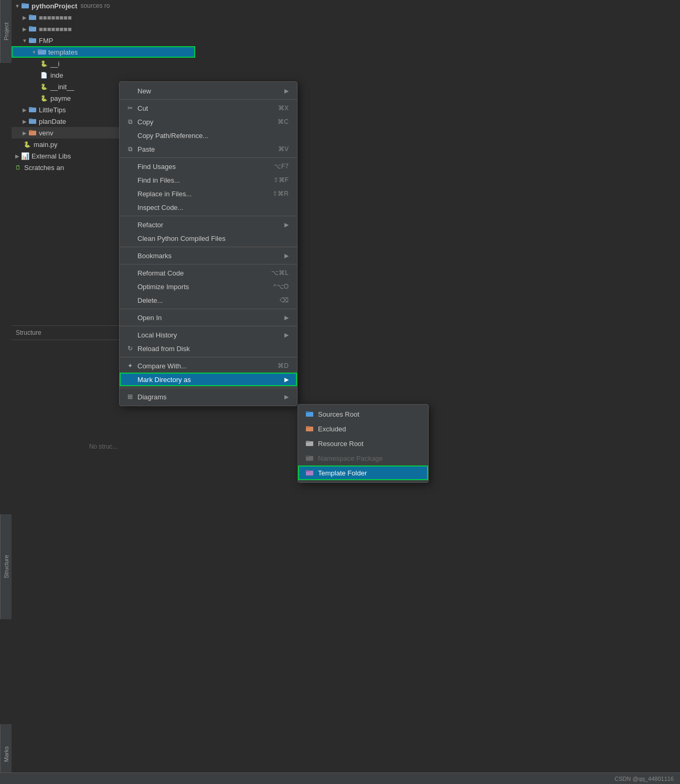 This screenshot has height=784, width=680. Describe the element at coordinates (283, 366) in the screenshot. I see `compare-shortcut: ⌘D` at that location.